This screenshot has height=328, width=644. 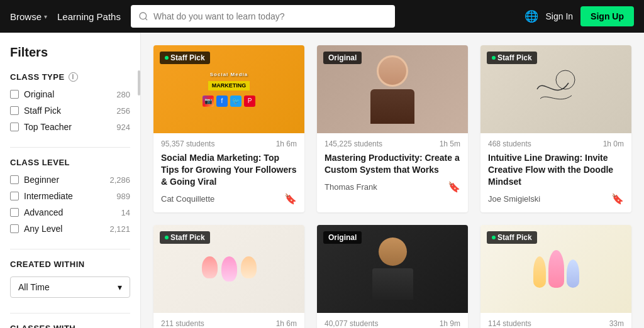 What do you see at coordinates (512, 238) in the screenshot?
I see `card-badge-5: Staff Pick` at bounding box center [512, 238].